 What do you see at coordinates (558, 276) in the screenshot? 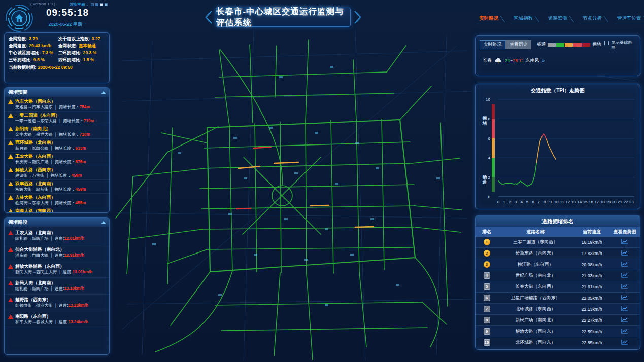
I see `table-row: 4 世纪广场（南向北） 21.03km/h` at bounding box center [558, 276].